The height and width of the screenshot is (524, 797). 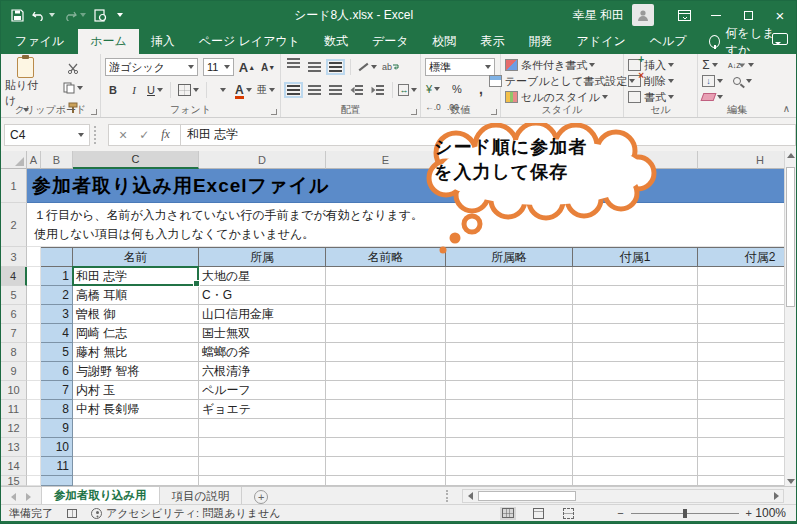 What do you see at coordinates (742, 81) in the screenshot?
I see `find-select-button` at bounding box center [742, 81].